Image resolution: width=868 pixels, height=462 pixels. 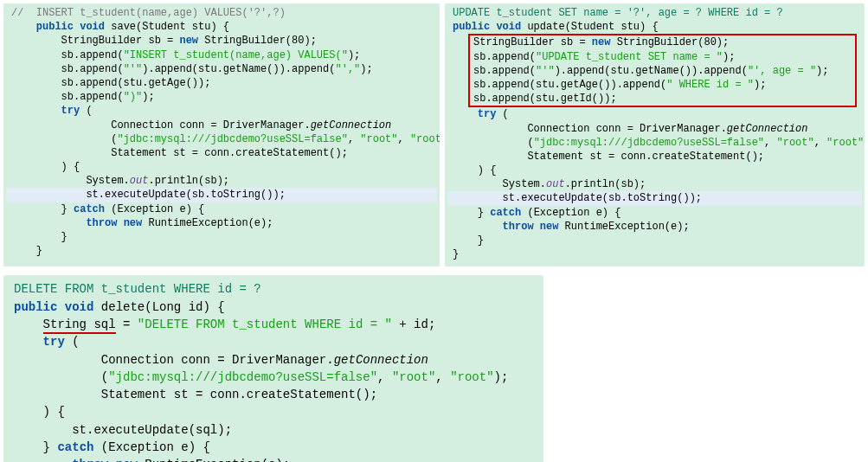 What do you see at coordinates (235, 55) in the screenshot?
I see `string: "INSERT t_student(name,age) VALUES("` at bounding box center [235, 55].